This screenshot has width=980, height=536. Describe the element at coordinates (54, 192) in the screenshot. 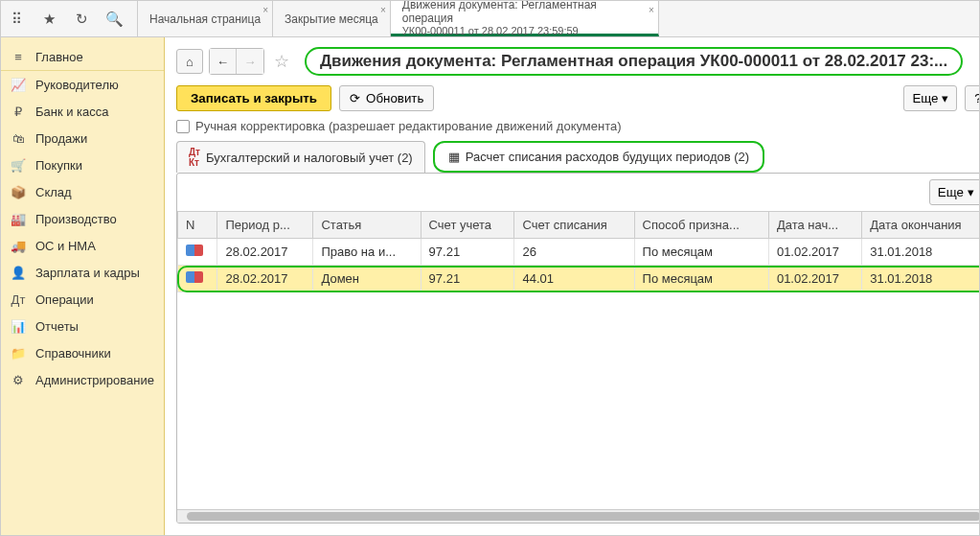

I see `sidebar-item-label: Склад` at that location.